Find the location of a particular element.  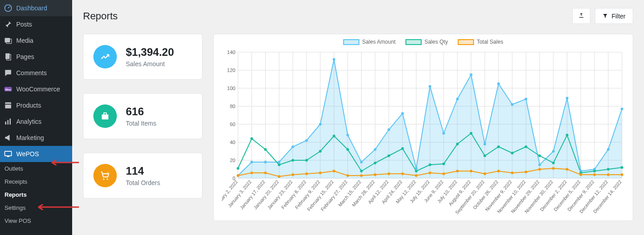

page-title: Reports is located at coordinates (100, 16).